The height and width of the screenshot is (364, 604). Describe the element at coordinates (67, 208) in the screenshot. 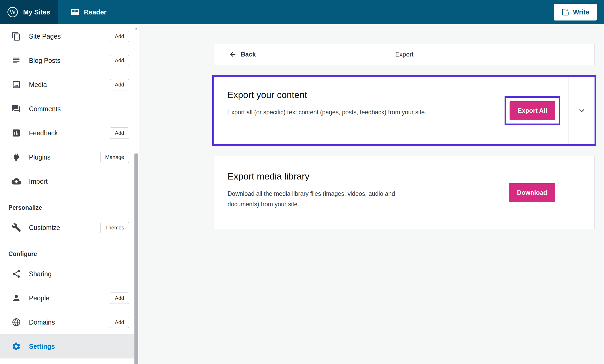

I see `section-header-personalize: Personalize` at that location.